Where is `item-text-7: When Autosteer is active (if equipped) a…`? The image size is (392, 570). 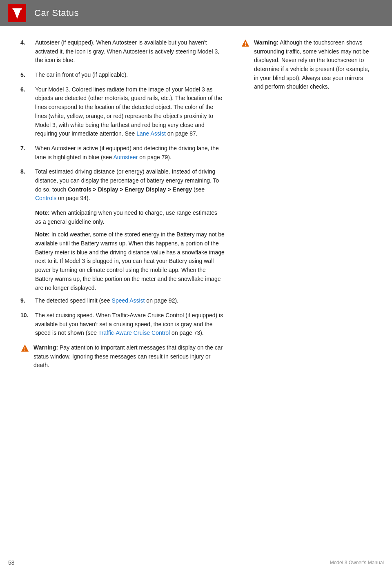
item-text-7: When Autosteer is active (if equipped) a… is located at coordinates (130, 153).